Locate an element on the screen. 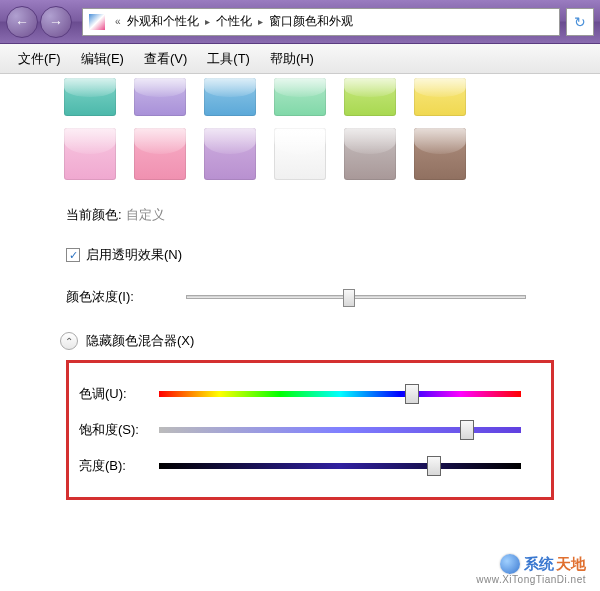  brightness-label: 亮度(B): is located at coordinates (119, 466).